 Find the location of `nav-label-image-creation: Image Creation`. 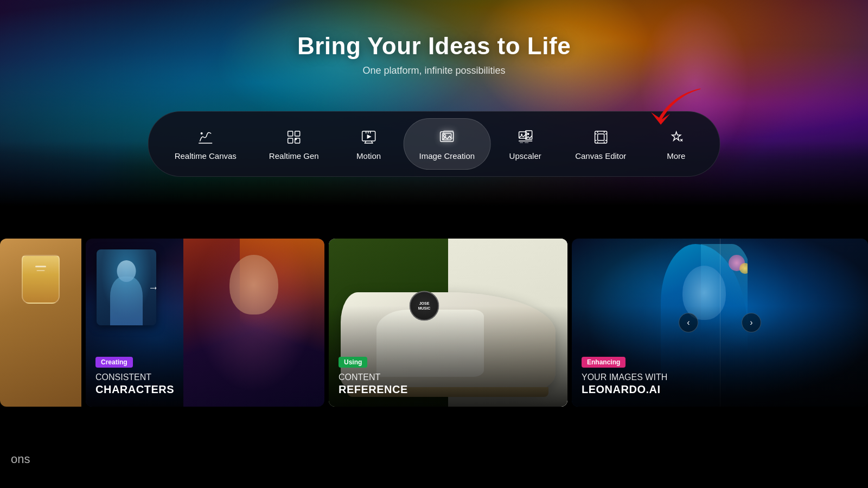

nav-label-image-creation: Image Creation is located at coordinates (447, 156).